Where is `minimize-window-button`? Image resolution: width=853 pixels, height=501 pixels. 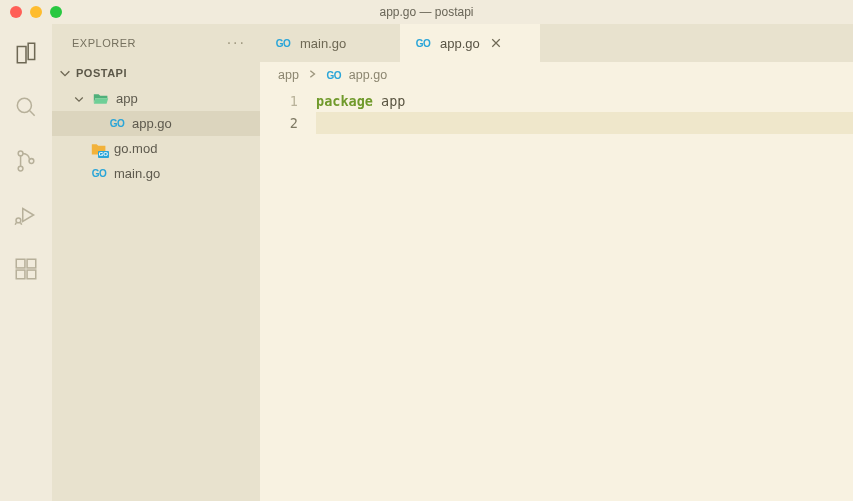 minimize-window-button is located at coordinates (36, 12).